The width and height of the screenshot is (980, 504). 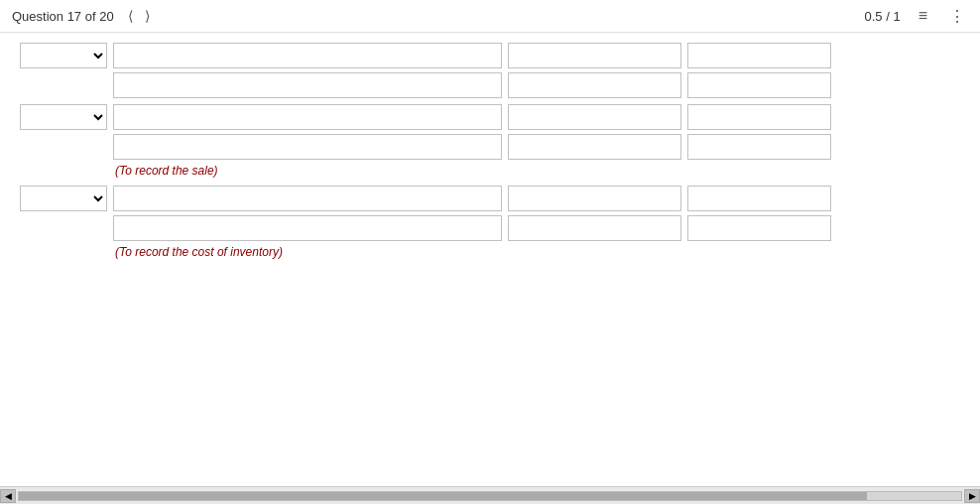 What do you see at coordinates (595, 147) in the screenshot?
I see `row2b-debit-input` at bounding box center [595, 147].